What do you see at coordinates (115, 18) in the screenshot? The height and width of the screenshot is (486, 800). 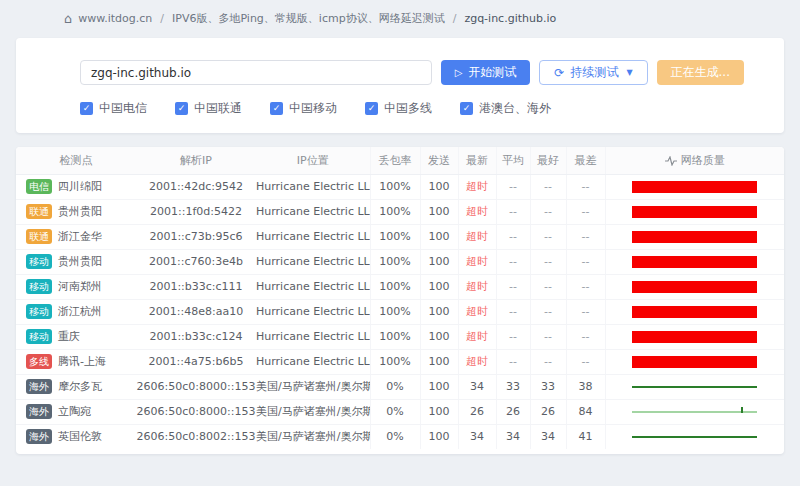 I see `breadcrumb-site: www.itdog.cn` at bounding box center [115, 18].